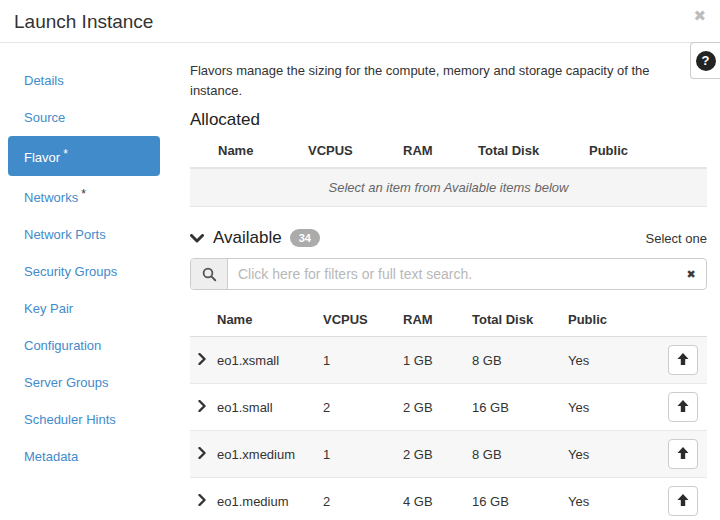 Image resolution: width=720 pixels, height=520 pixels. Describe the element at coordinates (448, 320) in the screenshot. I see `available-header-row: Name VCPUS RAM Total Disk Public` at that location.